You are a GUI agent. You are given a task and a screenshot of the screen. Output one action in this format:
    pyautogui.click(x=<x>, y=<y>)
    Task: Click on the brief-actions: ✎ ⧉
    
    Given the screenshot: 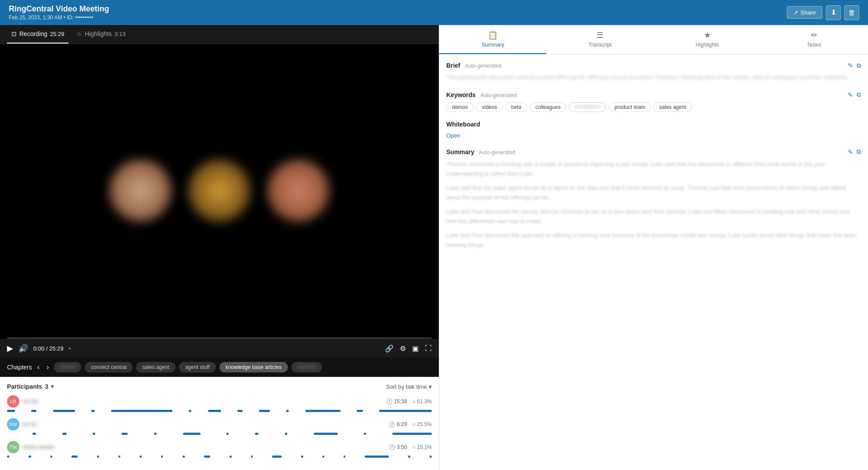 What is the action you would take?
    pyautogui.click(x=854, y=66)
    